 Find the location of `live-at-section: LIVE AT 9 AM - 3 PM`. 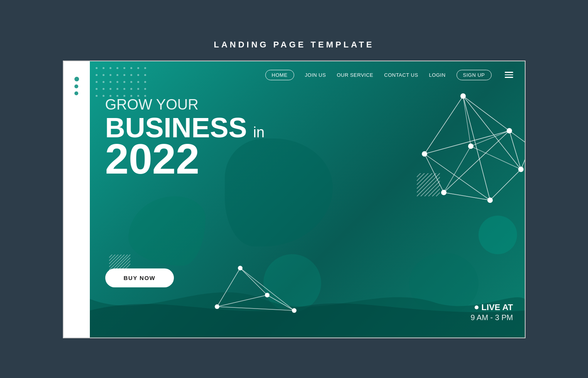

live-at-section: LIVE AT 9 AM - 3 PM is located at coordinates (492, 312).